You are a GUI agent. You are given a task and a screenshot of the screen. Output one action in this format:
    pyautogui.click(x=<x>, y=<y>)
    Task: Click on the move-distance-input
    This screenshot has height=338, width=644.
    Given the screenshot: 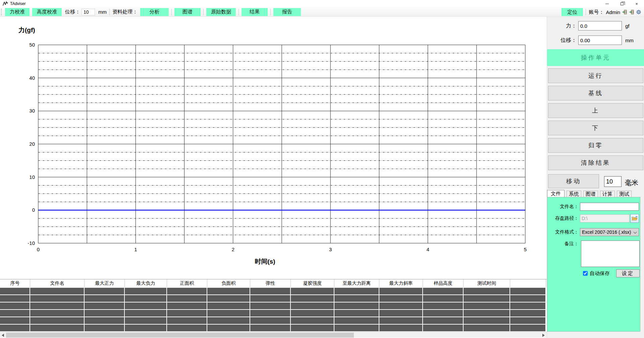 What is the action you would take?
    pyautogui.click(x=613, y=182)
    